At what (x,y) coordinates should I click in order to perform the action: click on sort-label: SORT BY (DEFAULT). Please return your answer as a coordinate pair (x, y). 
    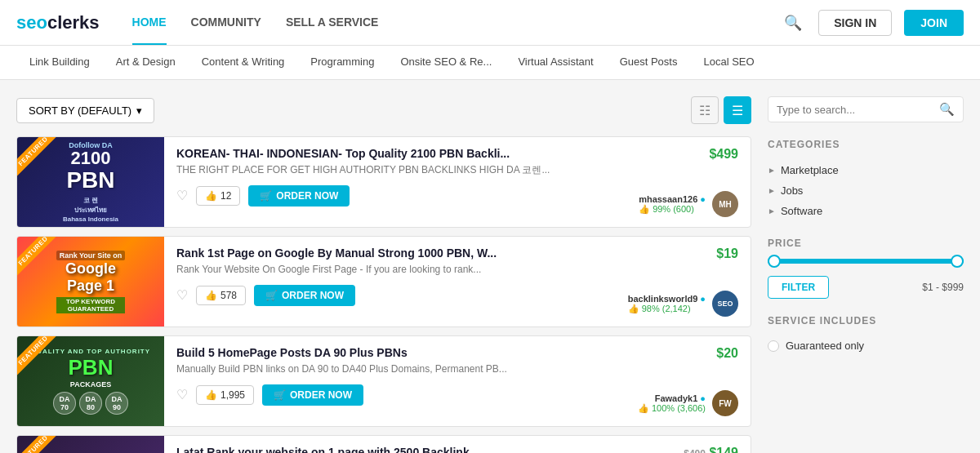
    Looking at the image, I should click on (80, 111).